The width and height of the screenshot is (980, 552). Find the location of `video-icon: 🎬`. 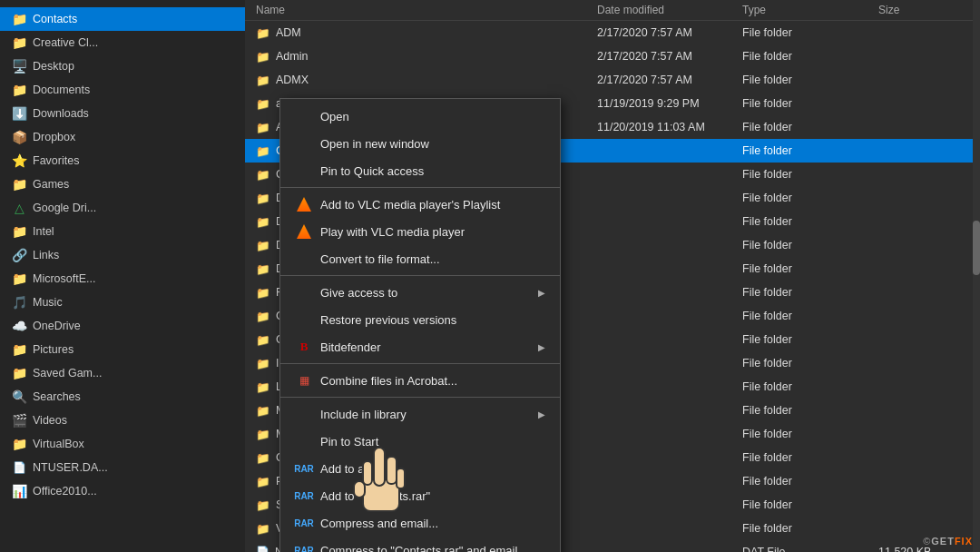

video-icon: 🎬 is located at coordinates (19, 420).